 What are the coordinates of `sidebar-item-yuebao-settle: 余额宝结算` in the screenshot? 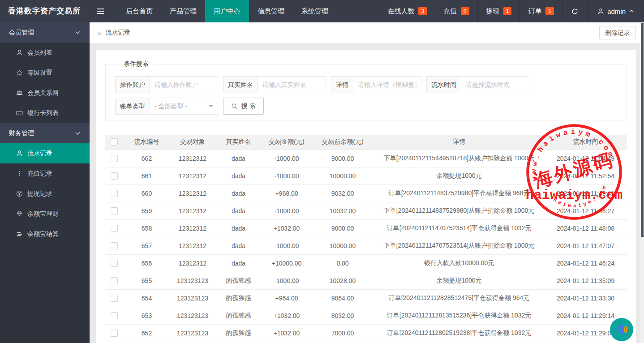 It's located at (45, 234).